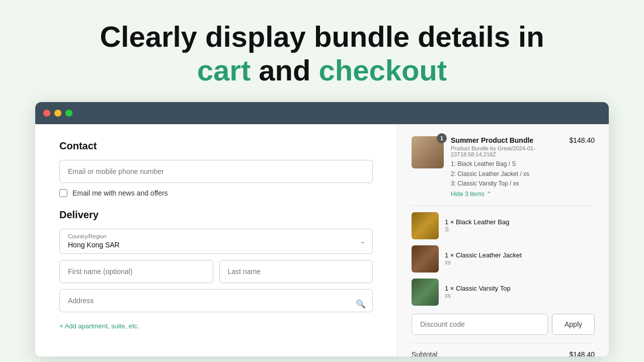 Image resolution: width=644 pixels, height=362 pixels. Describe the element at coordinates (383, 70) in the screenshot. I see `hero-checkout: checkout` at that location.